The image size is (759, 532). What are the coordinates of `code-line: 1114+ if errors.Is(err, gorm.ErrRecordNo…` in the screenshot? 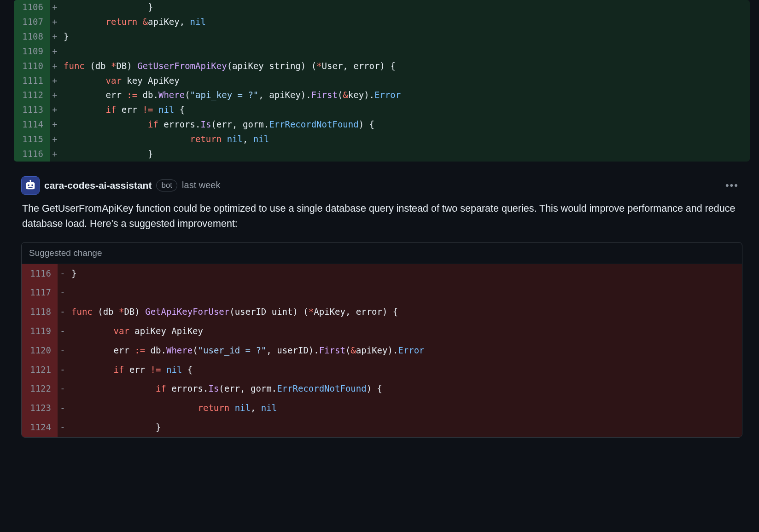 It's located at (382, 125).